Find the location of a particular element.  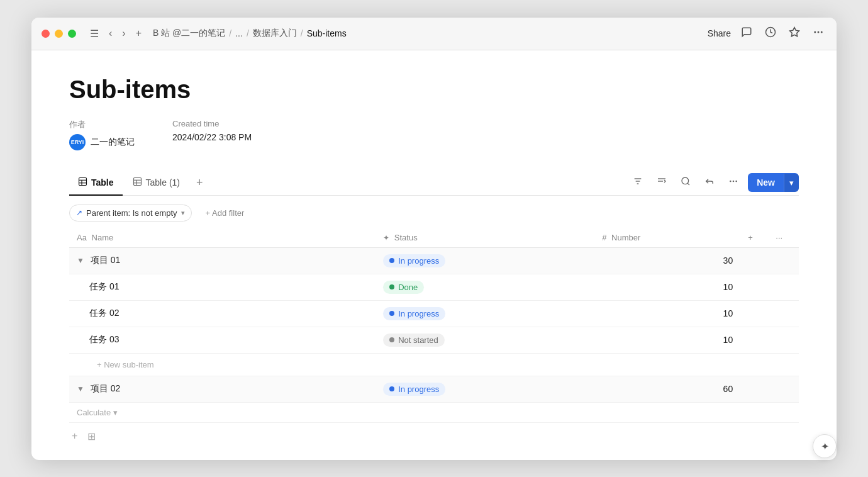

add-tab-button: + is located at coordinates (200, 182).